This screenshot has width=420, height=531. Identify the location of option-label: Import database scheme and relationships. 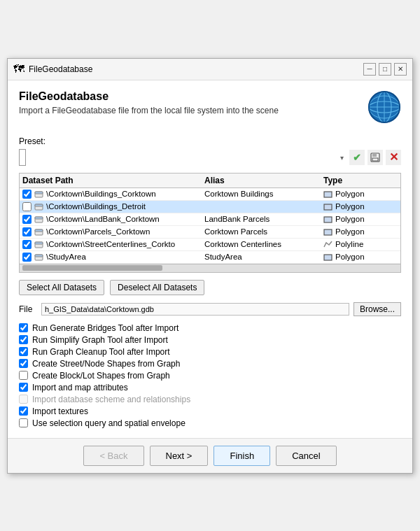
(111, 399).